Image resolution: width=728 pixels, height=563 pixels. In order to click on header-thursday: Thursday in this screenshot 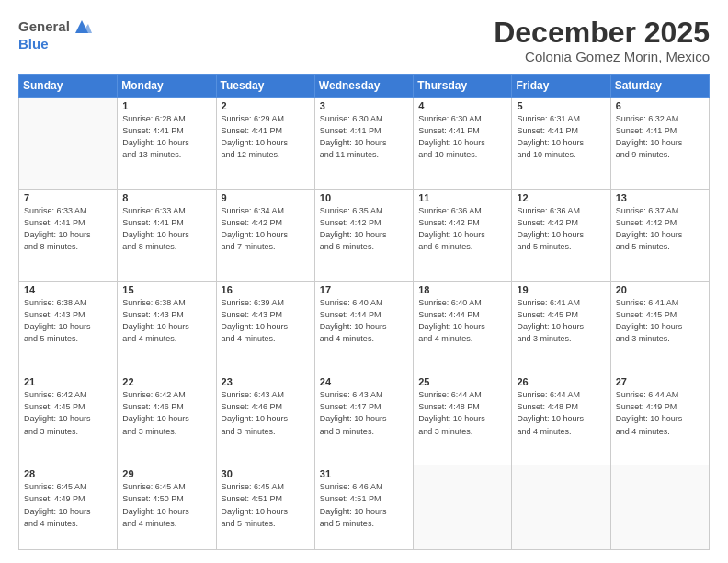, I will do `click(463, 86)`.